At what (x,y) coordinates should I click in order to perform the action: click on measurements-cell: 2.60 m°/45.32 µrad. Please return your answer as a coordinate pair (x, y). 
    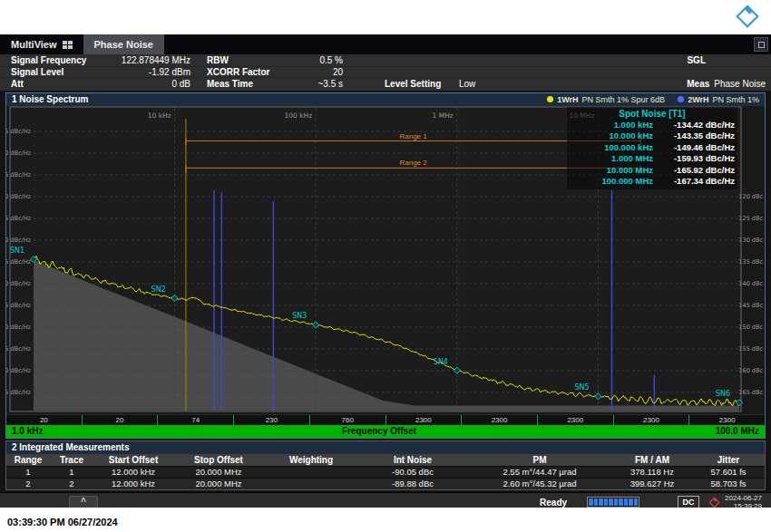
    Looking at the image, I should click on (540, 484).